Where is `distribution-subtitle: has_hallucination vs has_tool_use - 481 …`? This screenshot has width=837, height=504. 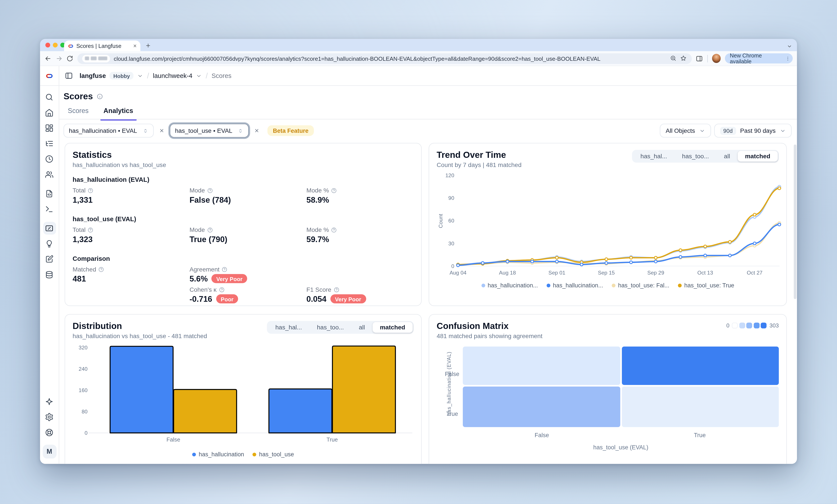 distribution-subtitle: has_hallucination vs has_tool_use - 481 … is located at coordinates (140, 336).